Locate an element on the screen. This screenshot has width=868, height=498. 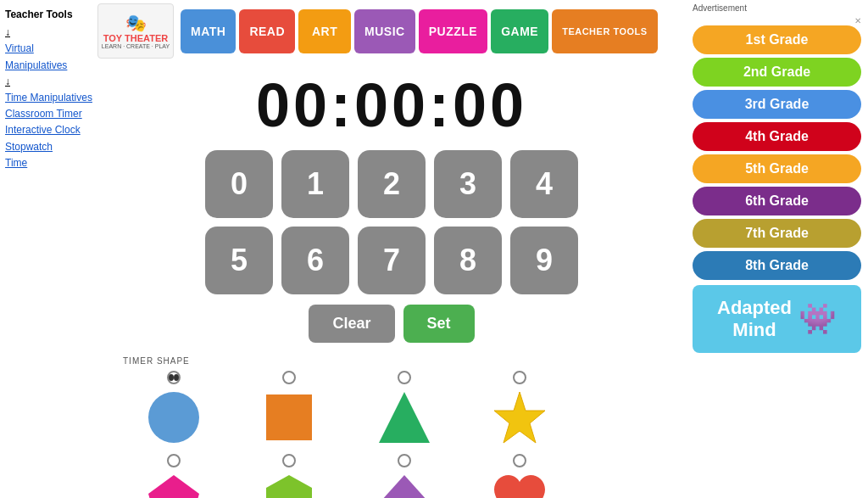
sidebar-arrow-2: ↓ is located at coordinates (49, 81).